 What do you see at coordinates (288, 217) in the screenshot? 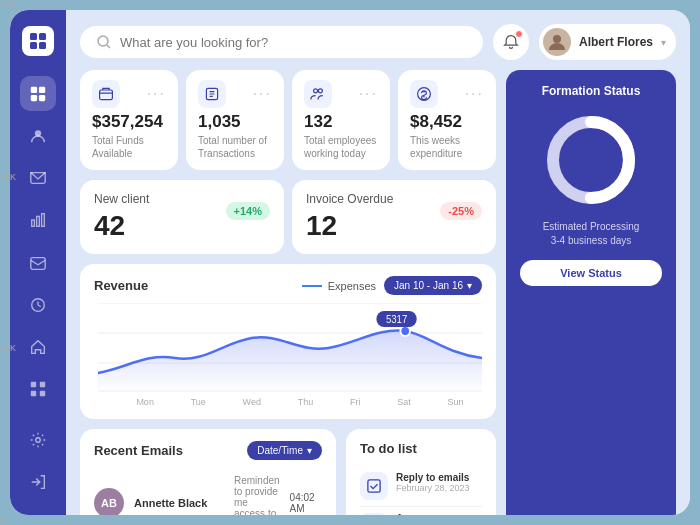
I see `metrics-row: New client 42 +14% Invoice Overdue 12 -2…` at bounding box center [288, 217].